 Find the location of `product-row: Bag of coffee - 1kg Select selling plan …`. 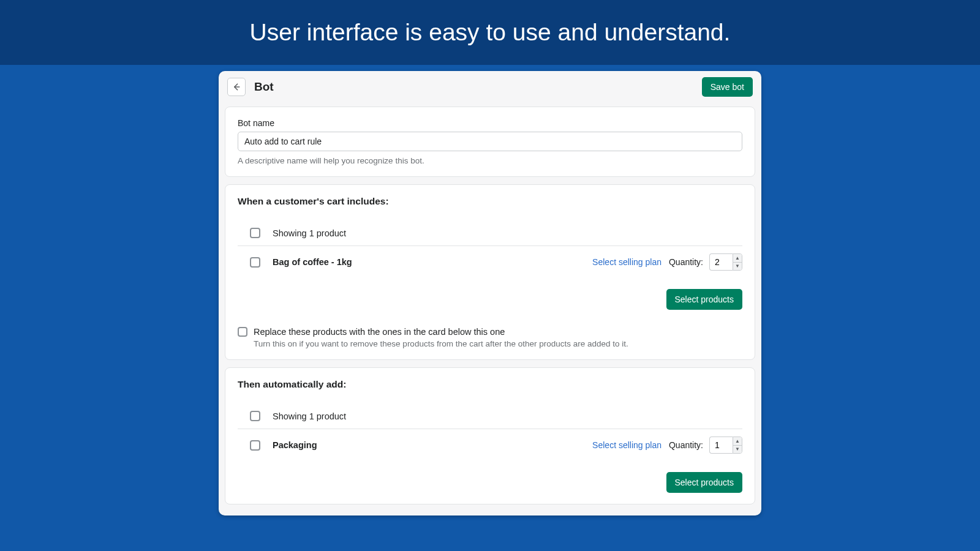

product-row: Bag of coffee - 1kg Select selling plan … is located at coordinates (490, 262).